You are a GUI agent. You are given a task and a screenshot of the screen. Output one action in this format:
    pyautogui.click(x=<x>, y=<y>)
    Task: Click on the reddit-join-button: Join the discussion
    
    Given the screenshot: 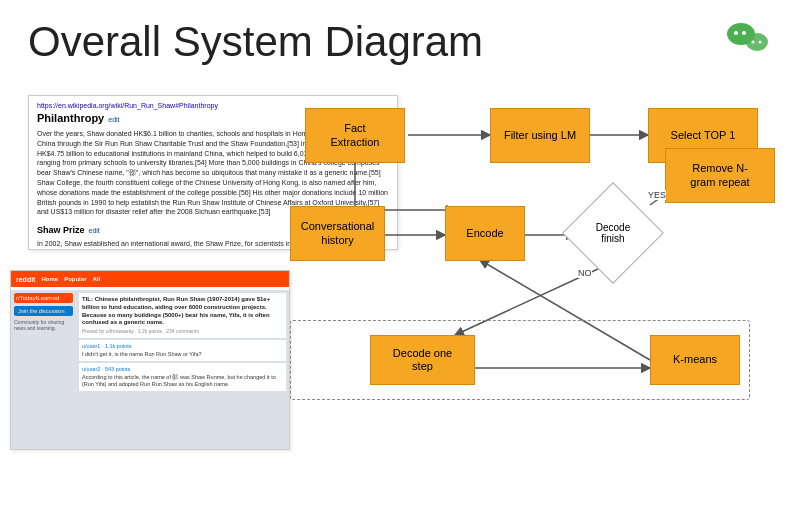 What is the action you would take?
    pyautogui.click(x=44, y=311)
    